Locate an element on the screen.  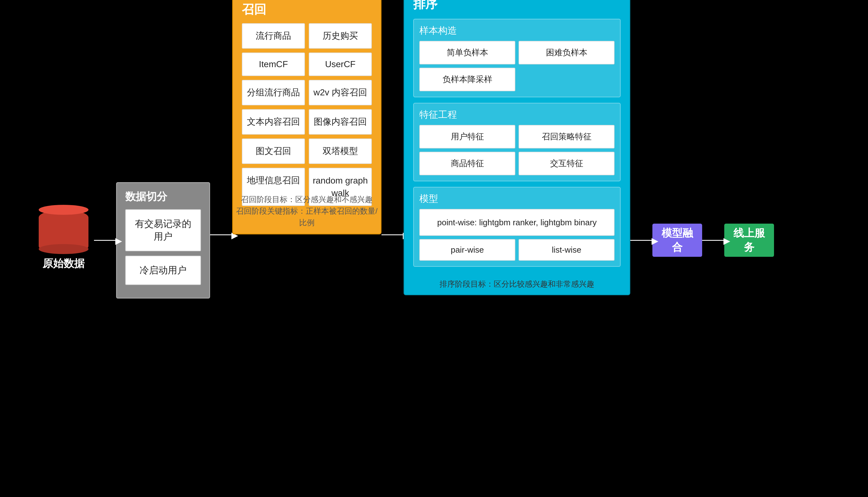
model-fusion-label: 模型融合 is located at coordinates (677, 240).